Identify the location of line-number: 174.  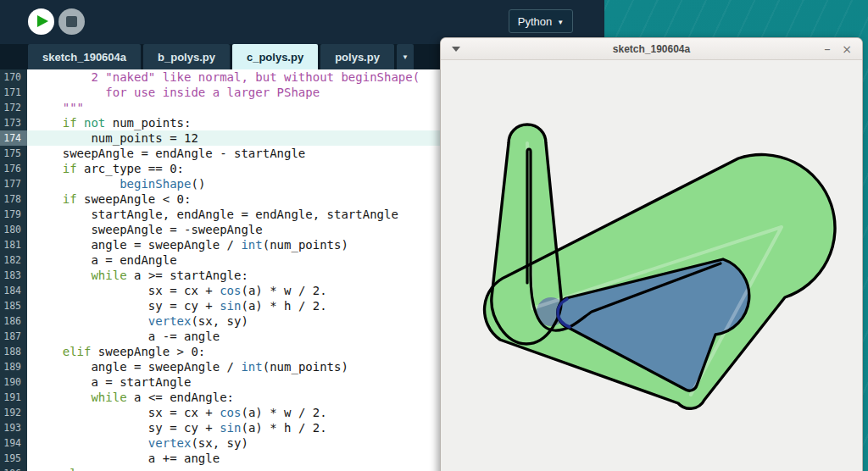
(14, 138).